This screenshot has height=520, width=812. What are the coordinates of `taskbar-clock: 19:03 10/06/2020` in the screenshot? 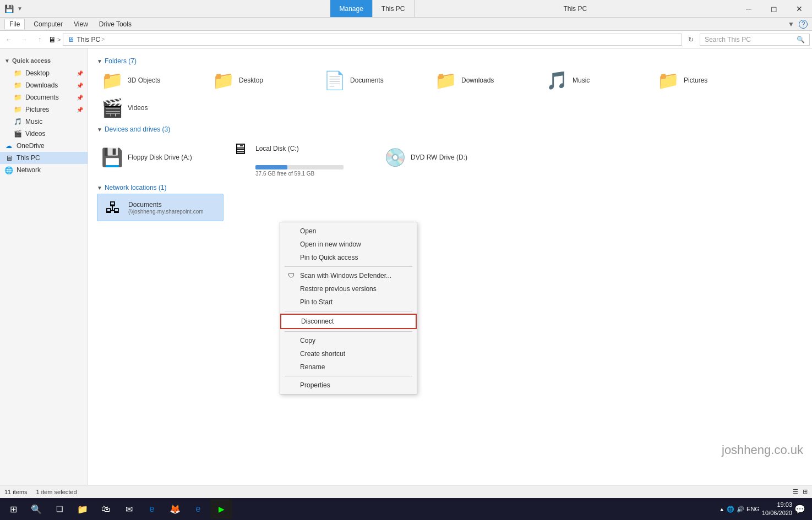 It's located at (777, 510).